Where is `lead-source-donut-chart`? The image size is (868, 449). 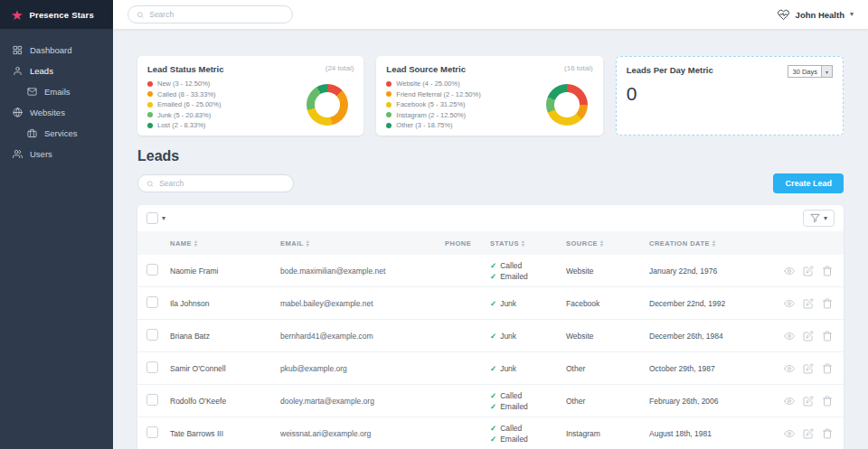 lead-source-donut-chart is located at coordinates (567, 105).